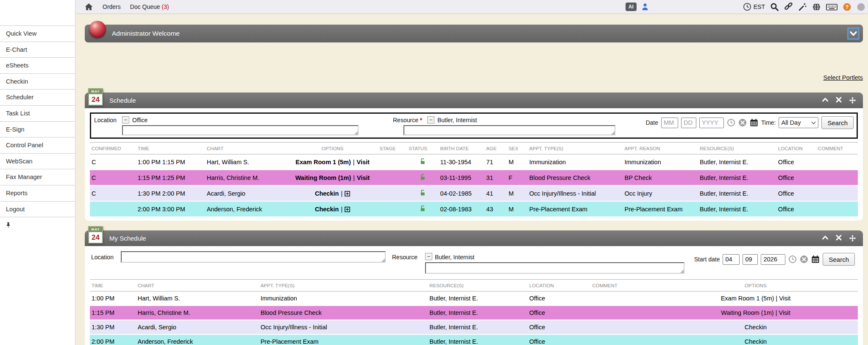 This screenshot has width=868, height=345. What do you see at coordinates (37, 114) in the screenshot?
I see `sidebar-item-task-list: Task List` at bounding box center [37, 114].